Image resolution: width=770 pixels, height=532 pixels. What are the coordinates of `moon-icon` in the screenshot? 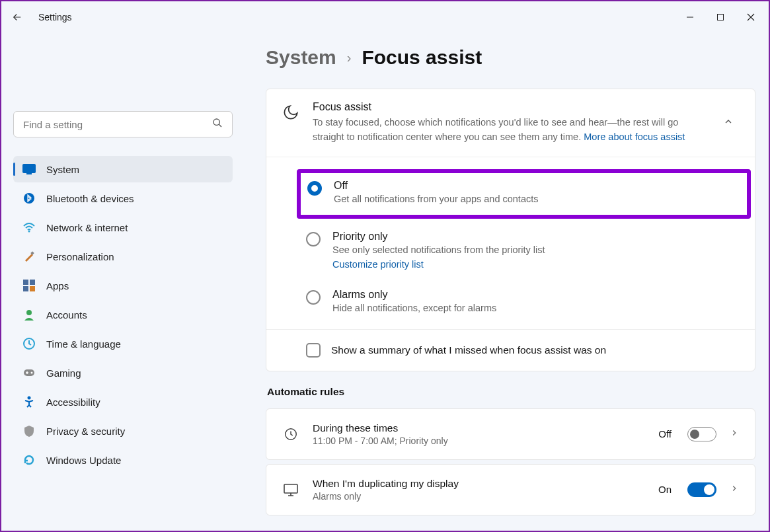 It's located at (291, 112).